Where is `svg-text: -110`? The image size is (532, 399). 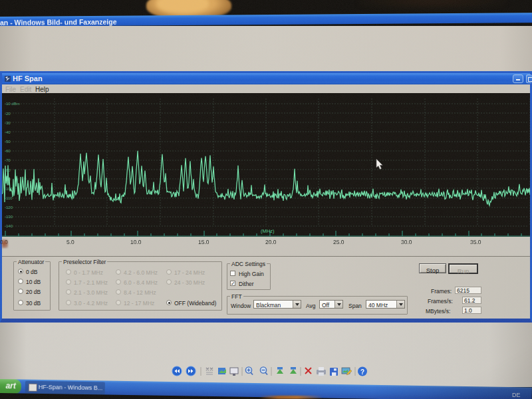
svg-text: -110 is located at coordinates (9, 198).